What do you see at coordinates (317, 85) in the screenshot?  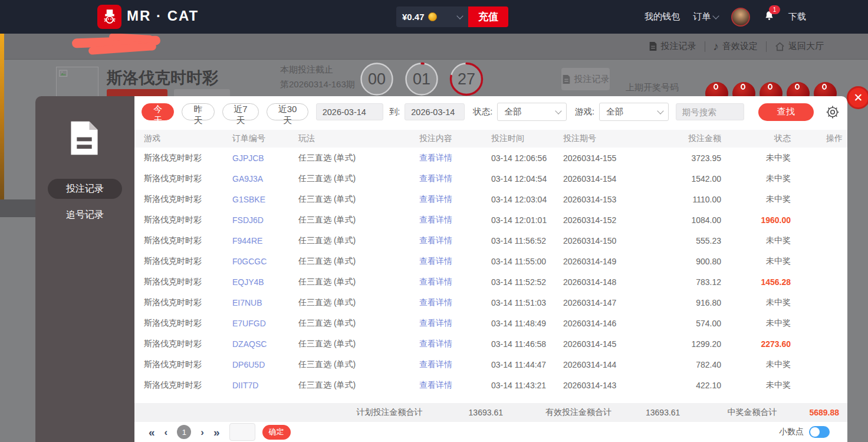 I see `current-period-label: 第20260314-163期` at bounding box center [317, 85].